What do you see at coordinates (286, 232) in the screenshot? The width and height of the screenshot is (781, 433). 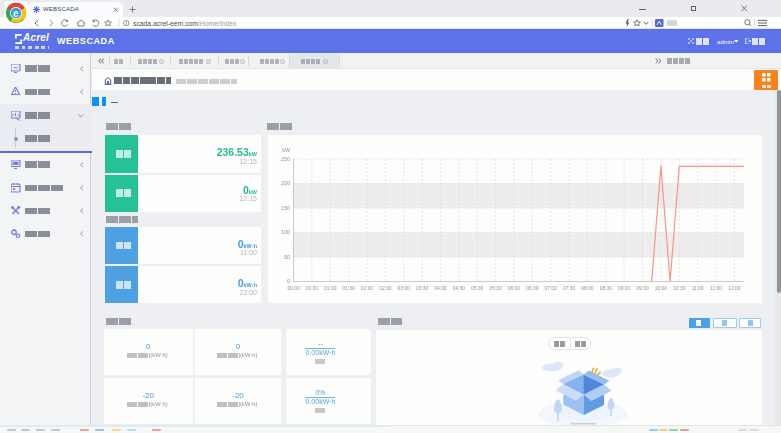 I see `svg-text: 100` at bounding box center [286, 232].